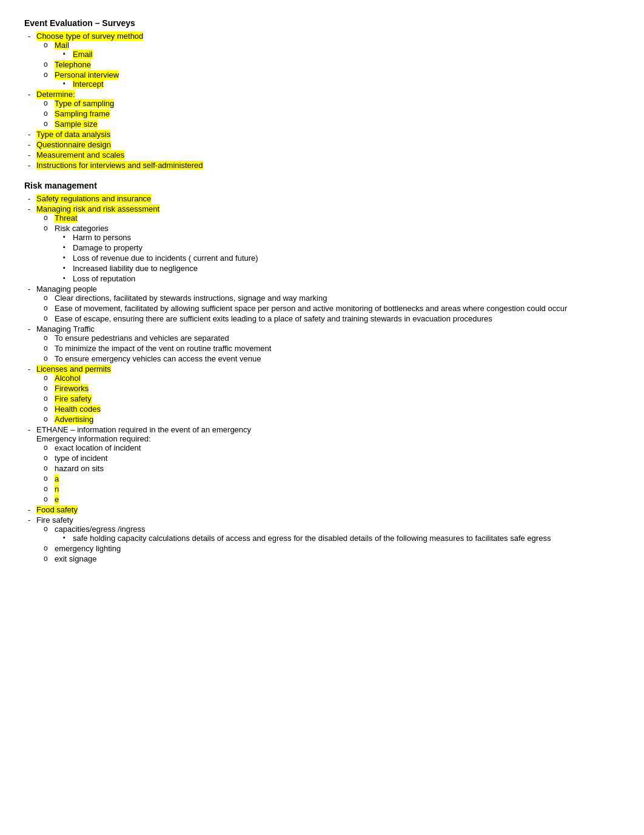  I want to click on list-item: Advertising, so click(337, 420).